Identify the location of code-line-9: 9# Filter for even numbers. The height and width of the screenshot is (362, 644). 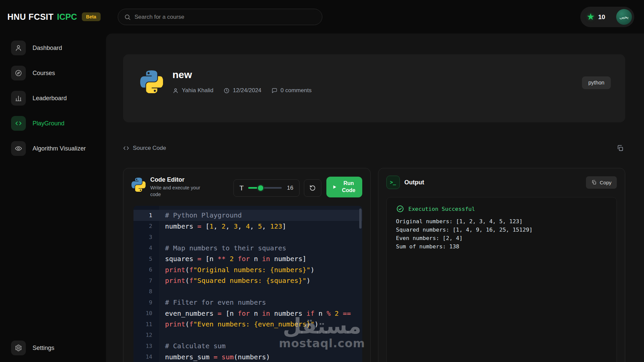
(248, 302).